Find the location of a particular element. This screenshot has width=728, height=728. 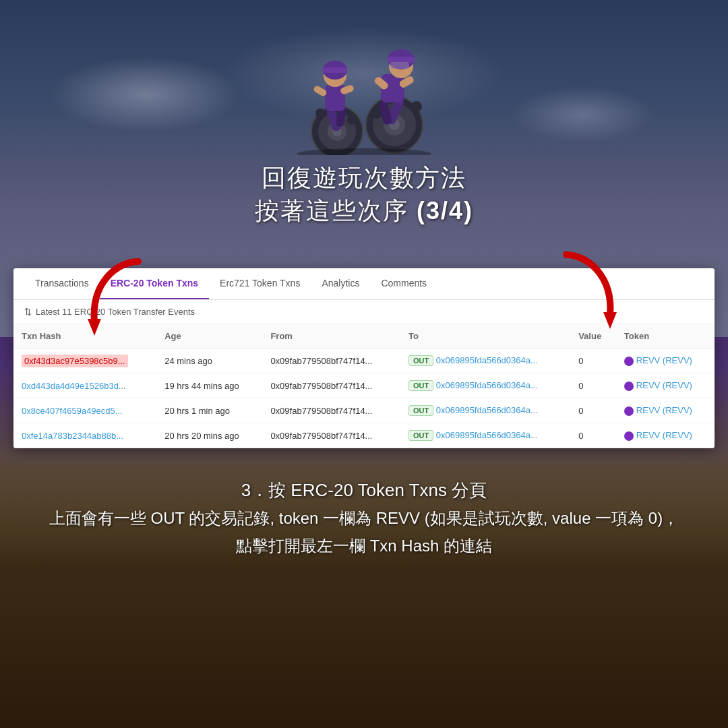

table-row: 0xfe14a783b2344ab88b...20 hrs 20 mins ag… is located at coordinates (364, 435).